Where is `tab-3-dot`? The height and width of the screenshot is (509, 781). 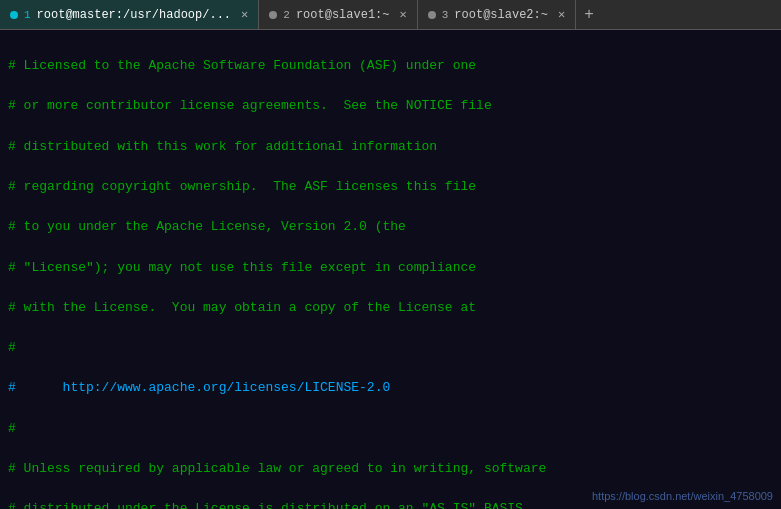 tab-3-dot is located at coordinates (432, 15).